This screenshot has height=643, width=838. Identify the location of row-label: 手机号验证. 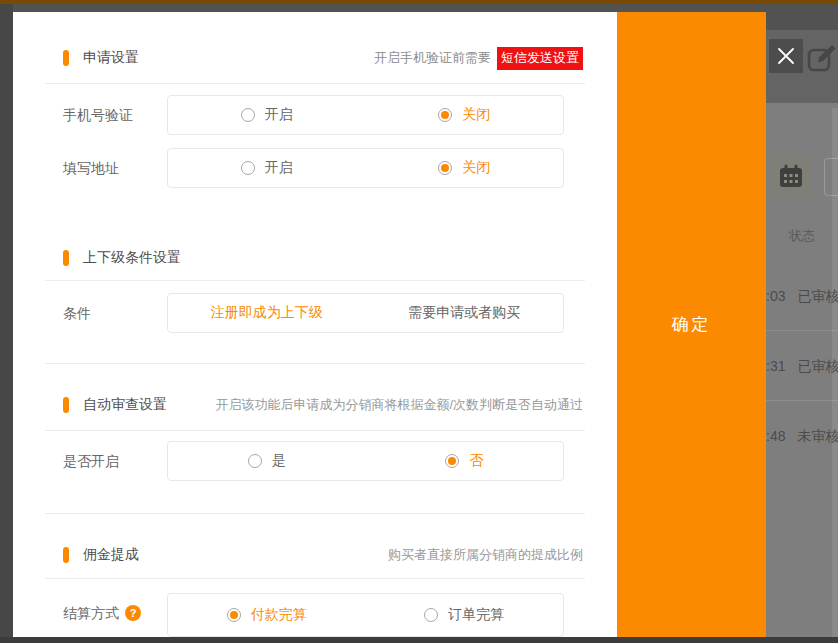
(98, 115).